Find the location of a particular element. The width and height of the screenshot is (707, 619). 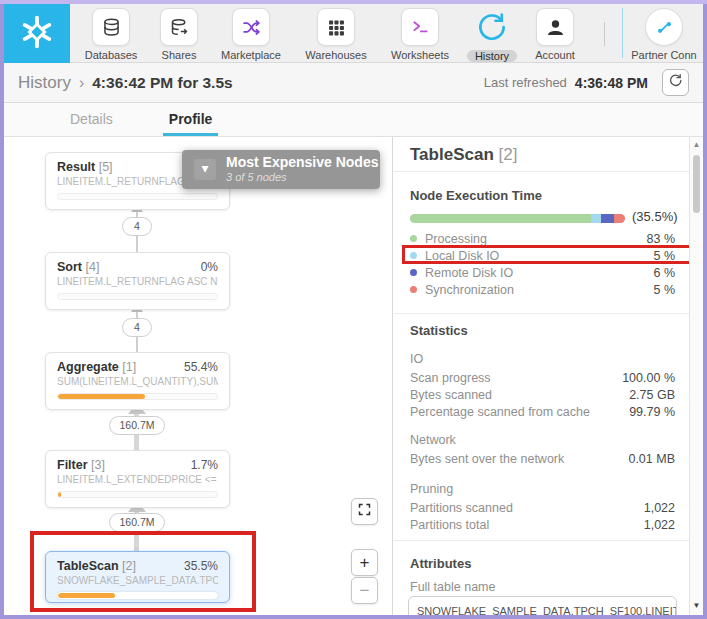

nav-label: Shares is located at coordinates (179, 55).